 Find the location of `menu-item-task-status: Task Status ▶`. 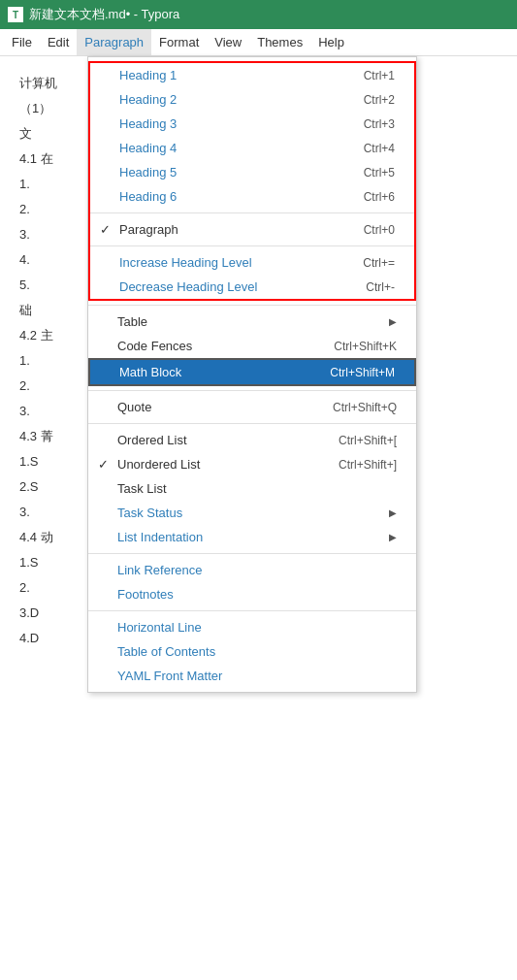

menu-item-task-status: Task Status ▶ is located at coordinates (252, 512).